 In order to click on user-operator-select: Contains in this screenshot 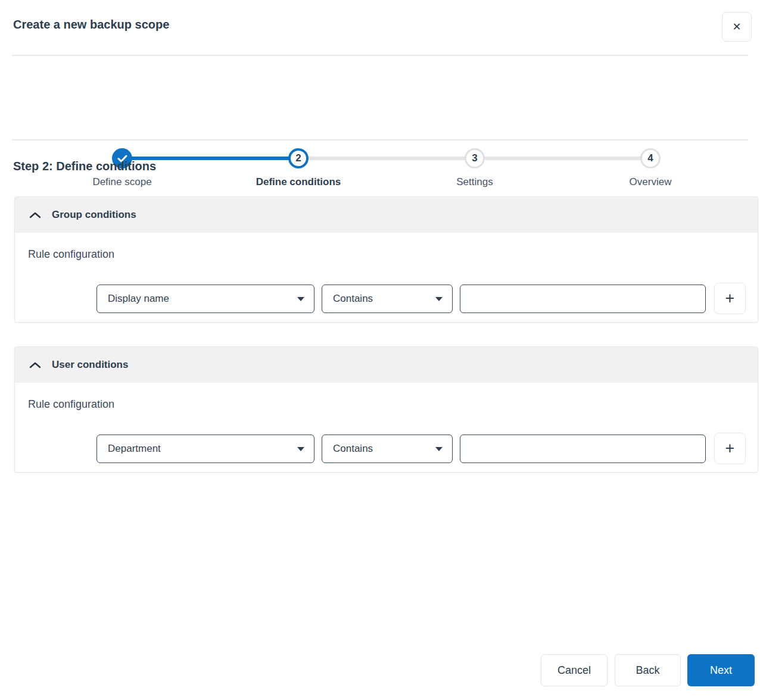, I will do `click(387, 449)`.